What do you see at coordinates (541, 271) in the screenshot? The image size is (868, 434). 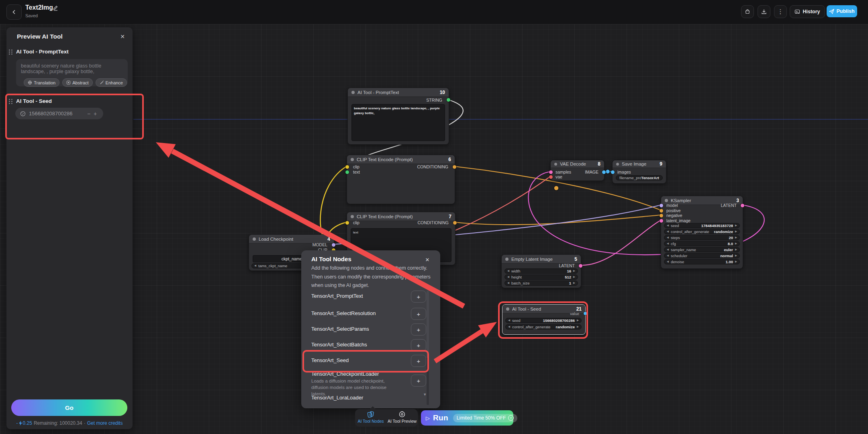 I see `widget-width: width16` at bounding box center [541, 271].